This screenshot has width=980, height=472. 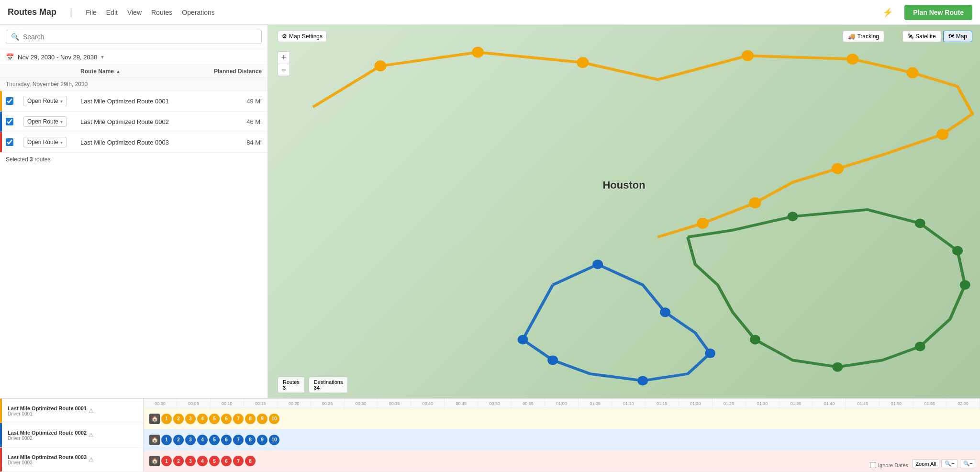 I want to click on nav-edit: Edit, so click(x=112, y=12).